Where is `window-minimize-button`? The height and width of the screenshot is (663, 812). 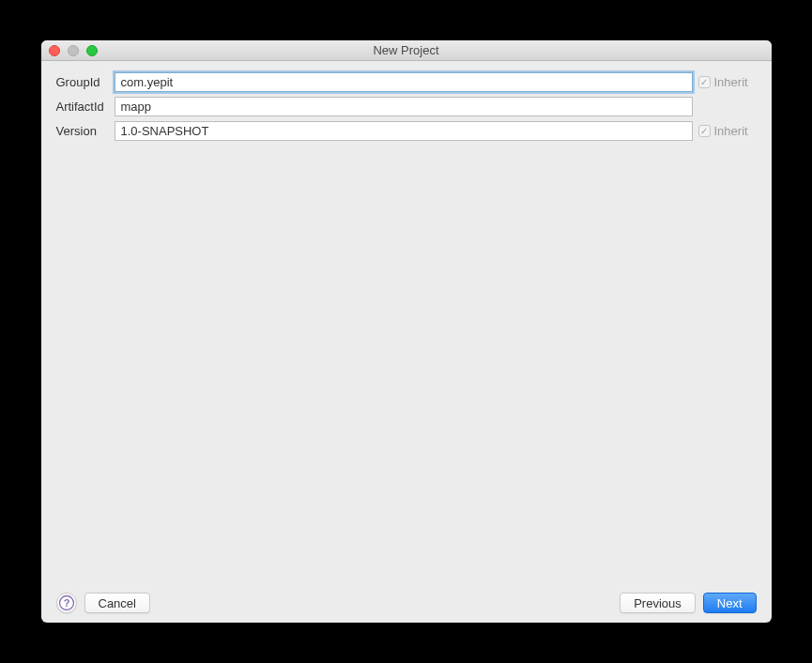
window-minimize-button is located at coordinates (73, 51).